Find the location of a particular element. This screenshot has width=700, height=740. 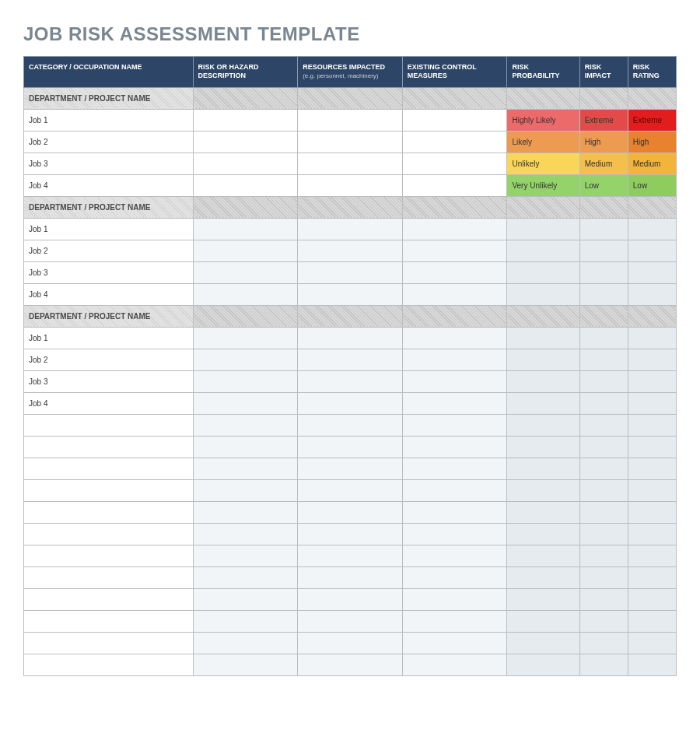

job-name: Job 4 is located at coordinates (109, 185).